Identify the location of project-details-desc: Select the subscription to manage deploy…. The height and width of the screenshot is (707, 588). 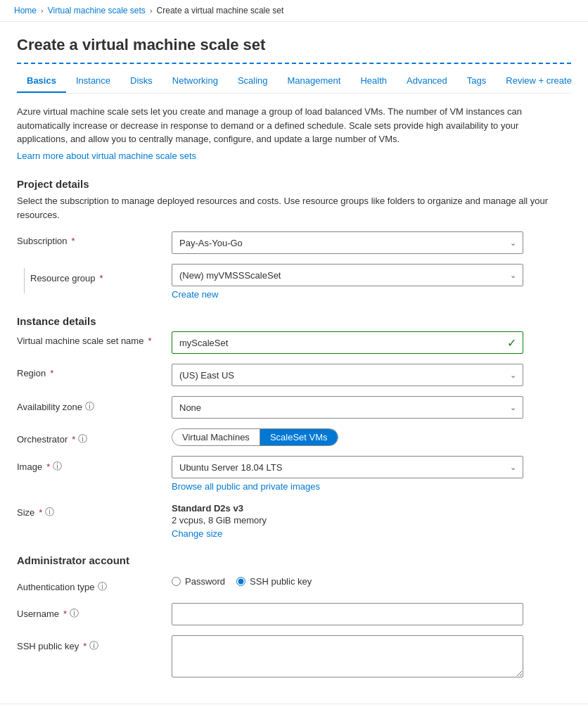
(284, 208).